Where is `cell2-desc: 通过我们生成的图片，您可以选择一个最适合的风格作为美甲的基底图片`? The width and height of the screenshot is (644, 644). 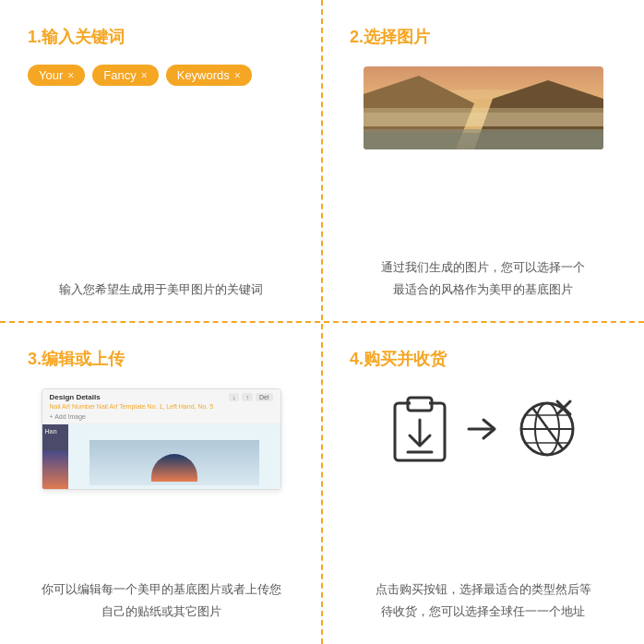
cell2-desc: 通过我们生成的图片，您可以选择一个最适合的风格作为美甲的基底图片 is located at coordinates (483, 279).